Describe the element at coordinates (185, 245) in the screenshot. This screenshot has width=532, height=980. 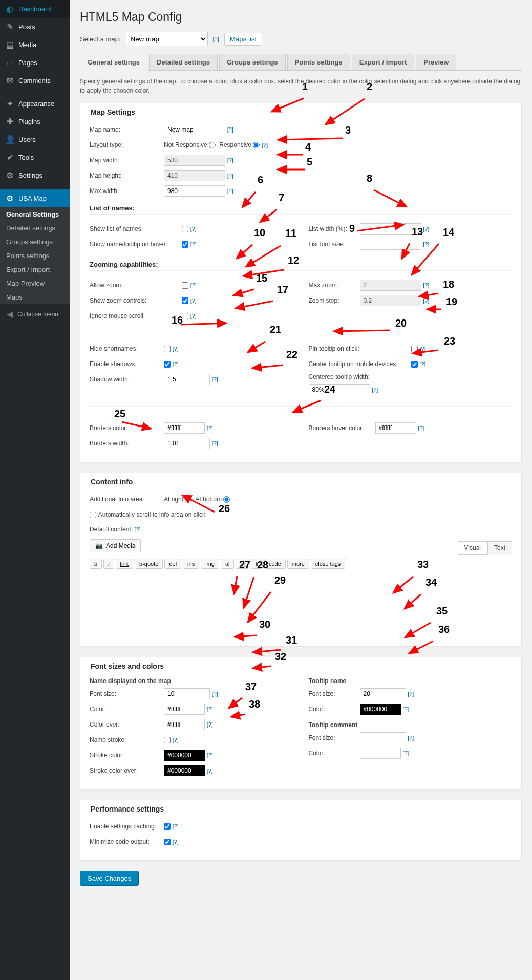
I see `show-hover-checkbox` at that location.